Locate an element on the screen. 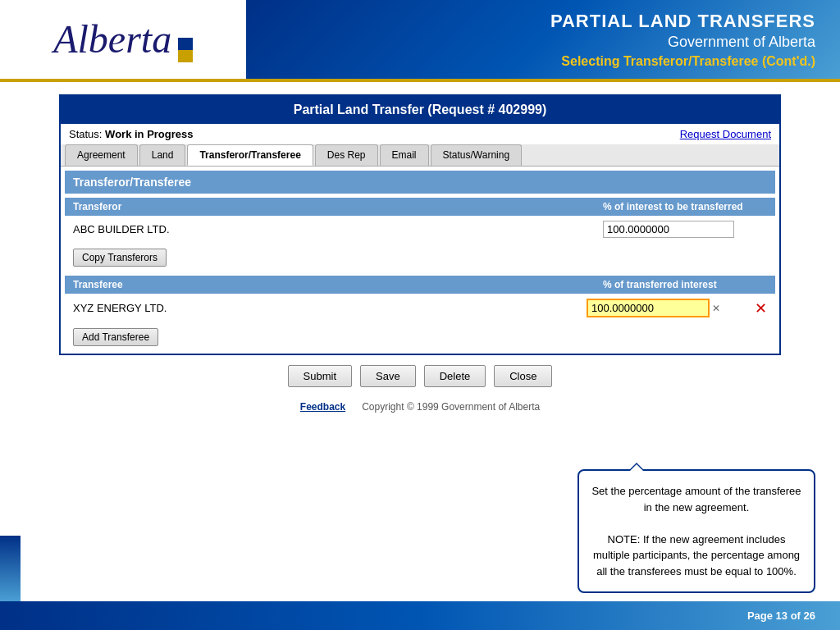 Image resolution: width=840 pixels, height=630 pixels. copy-transferors-button: Copy Transferors is located at coordinates (120, 258).